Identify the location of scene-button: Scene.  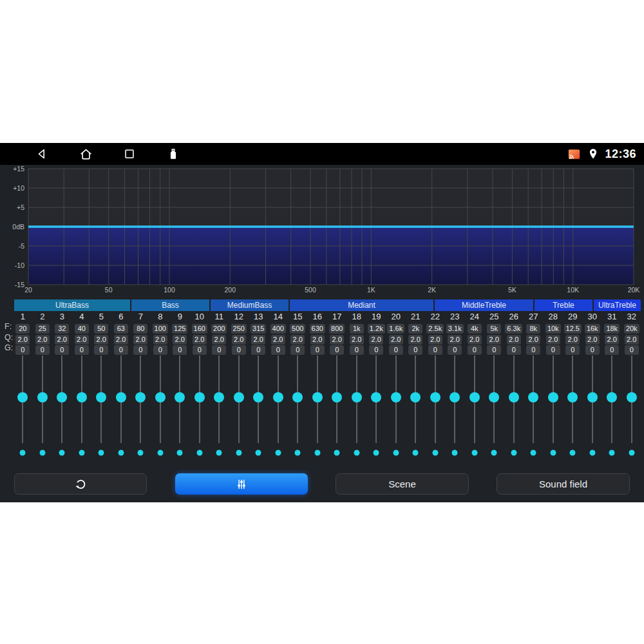
(402, 484).